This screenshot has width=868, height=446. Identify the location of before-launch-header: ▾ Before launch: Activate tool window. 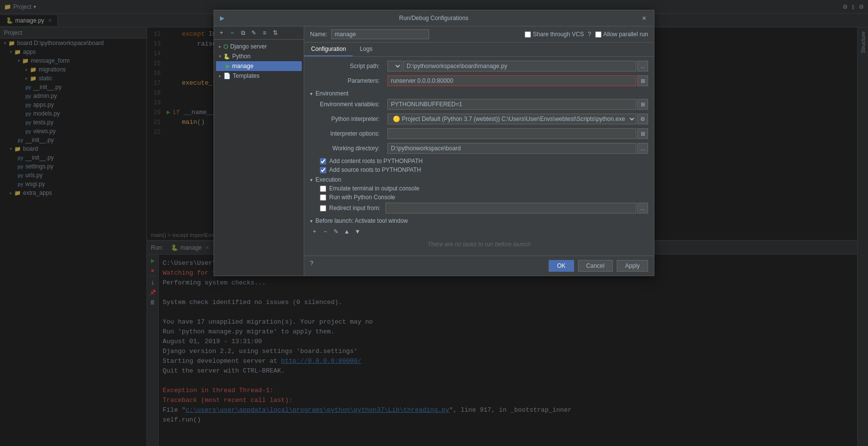
(479, 221).